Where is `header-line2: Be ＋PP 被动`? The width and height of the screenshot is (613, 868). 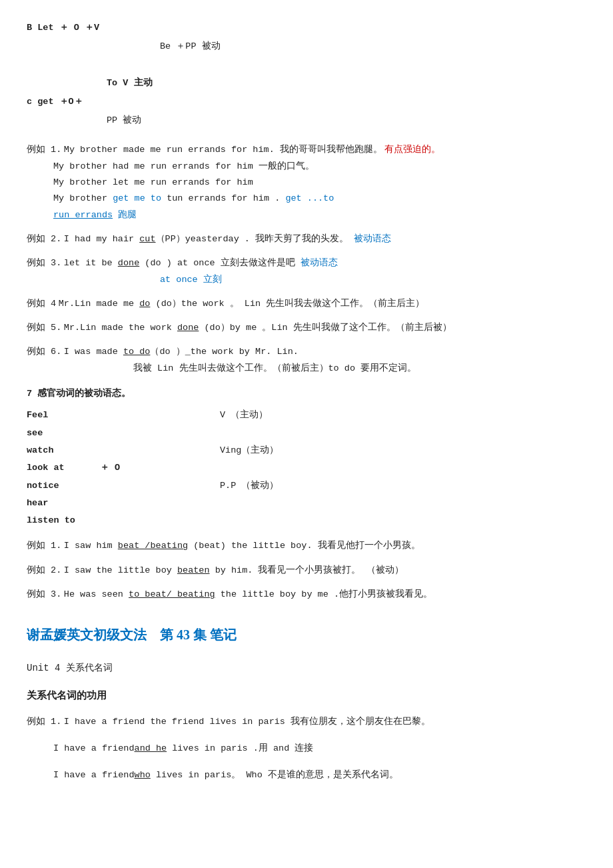
header-line2: Be ＋PP 被动 is located at coordinates (373, 47).